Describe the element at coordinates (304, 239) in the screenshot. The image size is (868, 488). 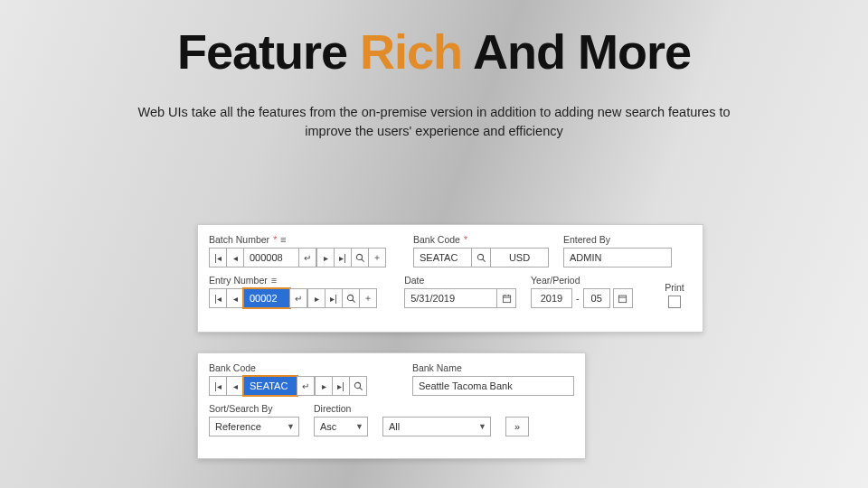
I see `batch-number-label: Batch Number*≡` at that location.